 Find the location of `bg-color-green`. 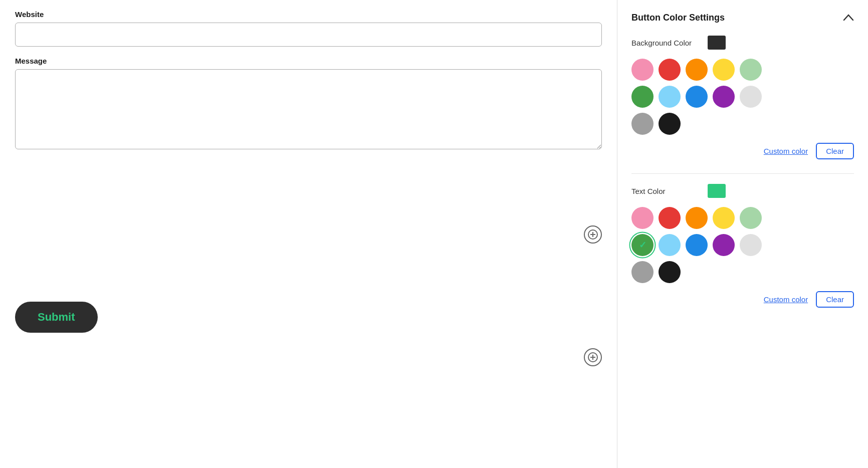

bg-color-green is located at coordinates (642, 97).